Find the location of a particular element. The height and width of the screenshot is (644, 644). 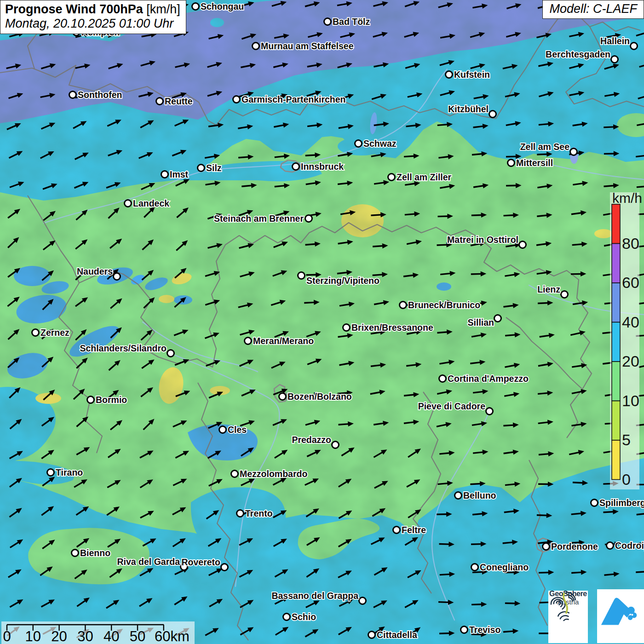

city-label-feltre: Feltre is located at coordinates (414, 530).